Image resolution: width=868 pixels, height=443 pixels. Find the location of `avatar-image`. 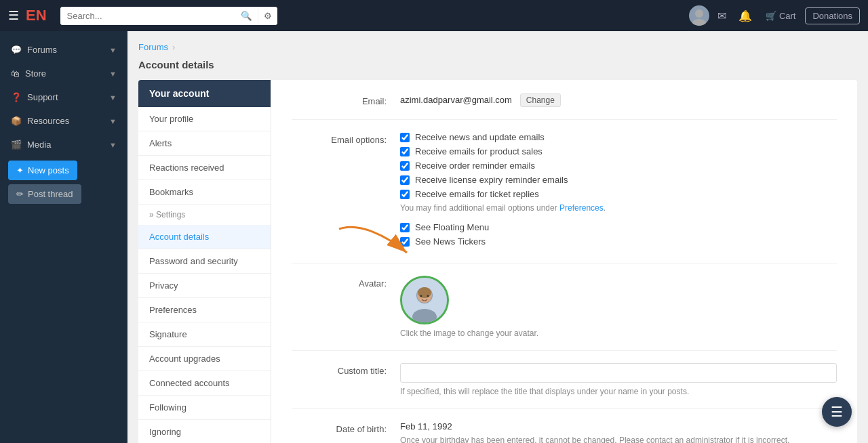

avatar-image is located at coordinates (425, 300).